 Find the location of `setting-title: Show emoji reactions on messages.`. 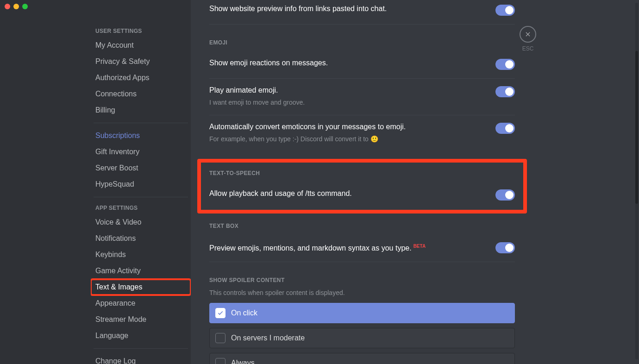

setting-title: Show emoji reactions on messages. is located at coordinates (347, 63).